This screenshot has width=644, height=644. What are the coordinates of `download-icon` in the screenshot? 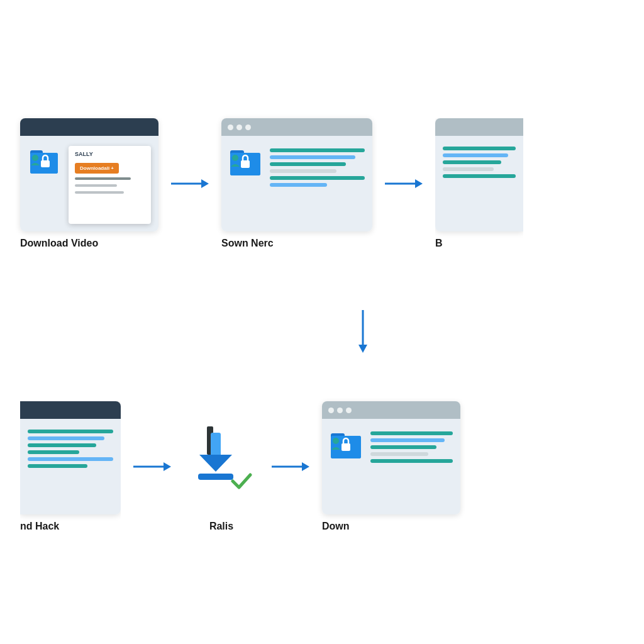 It's located at (221, 458).